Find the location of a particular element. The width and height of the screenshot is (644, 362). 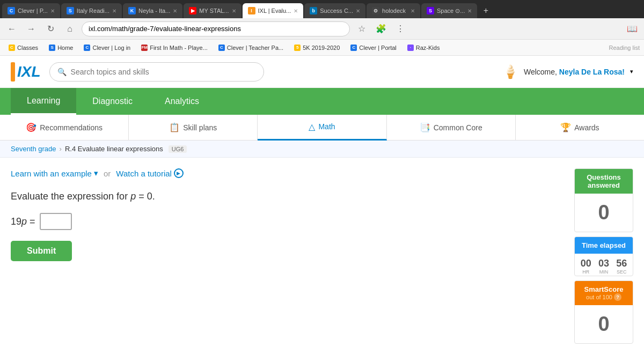

bookmark-raz-kids: · Raz-Kids is located at coordinates (424, 48).